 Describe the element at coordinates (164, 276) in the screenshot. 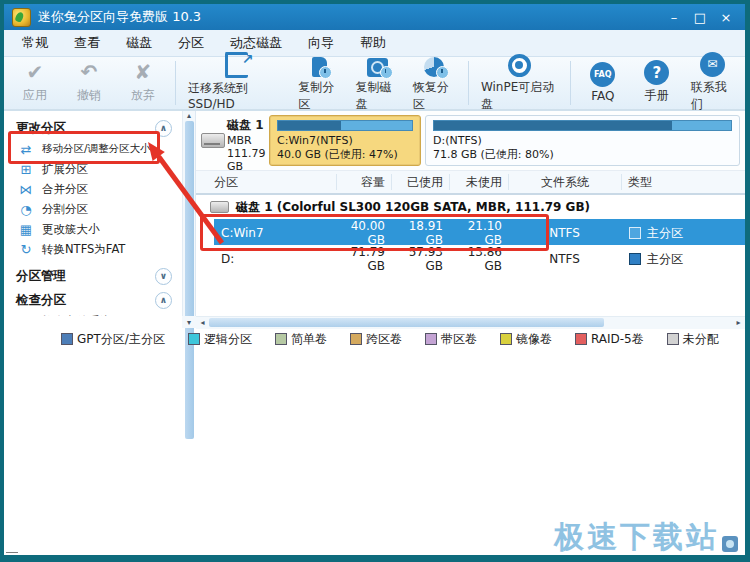

I see `chevron-down-icon: ∨` at that location.